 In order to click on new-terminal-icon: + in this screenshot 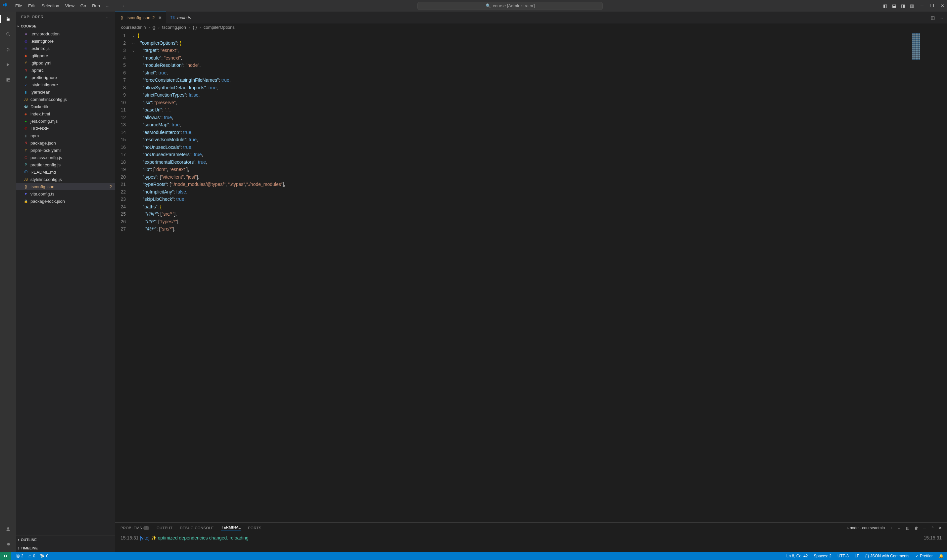, I will do `click(891, 528)`.